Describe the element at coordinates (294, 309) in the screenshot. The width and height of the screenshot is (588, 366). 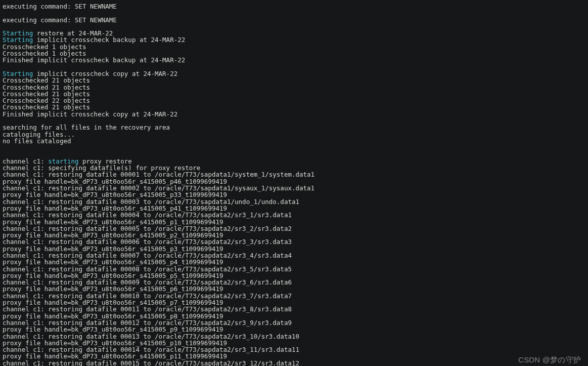
I see `terminal-line: channel c1: restoring datafile 00011 to …` at that location.